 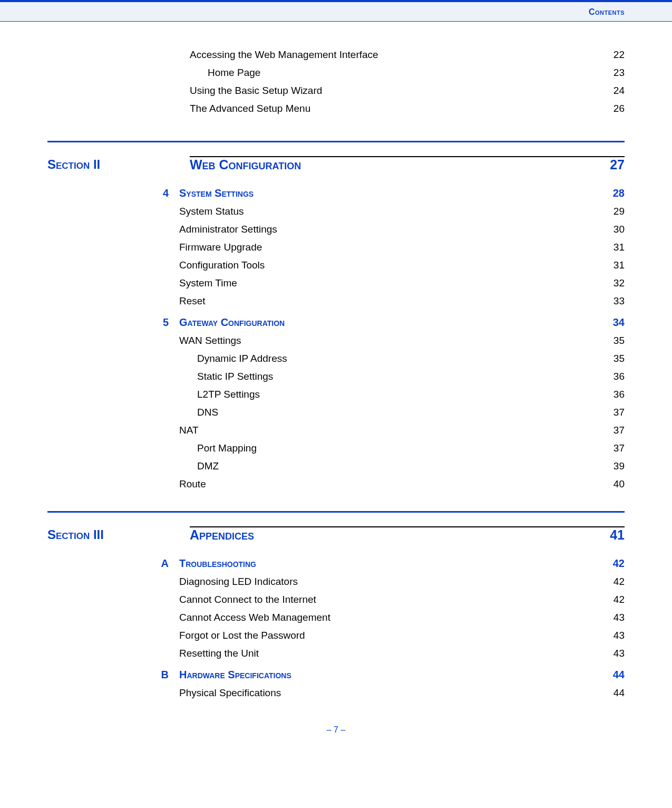 I want to click on chapter-row: 4System Settings28, so click(x=336, y=193).